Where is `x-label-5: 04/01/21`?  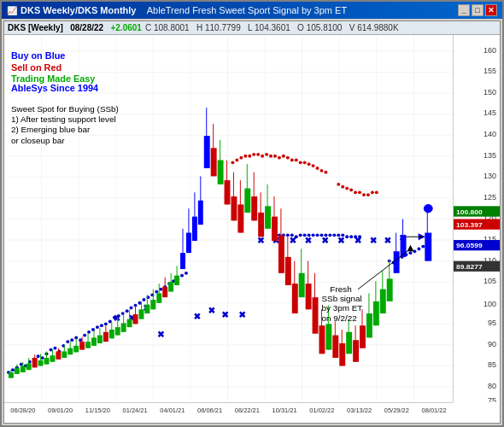
x-label-5: 04/01/21 is located at coordinates (173, 410).